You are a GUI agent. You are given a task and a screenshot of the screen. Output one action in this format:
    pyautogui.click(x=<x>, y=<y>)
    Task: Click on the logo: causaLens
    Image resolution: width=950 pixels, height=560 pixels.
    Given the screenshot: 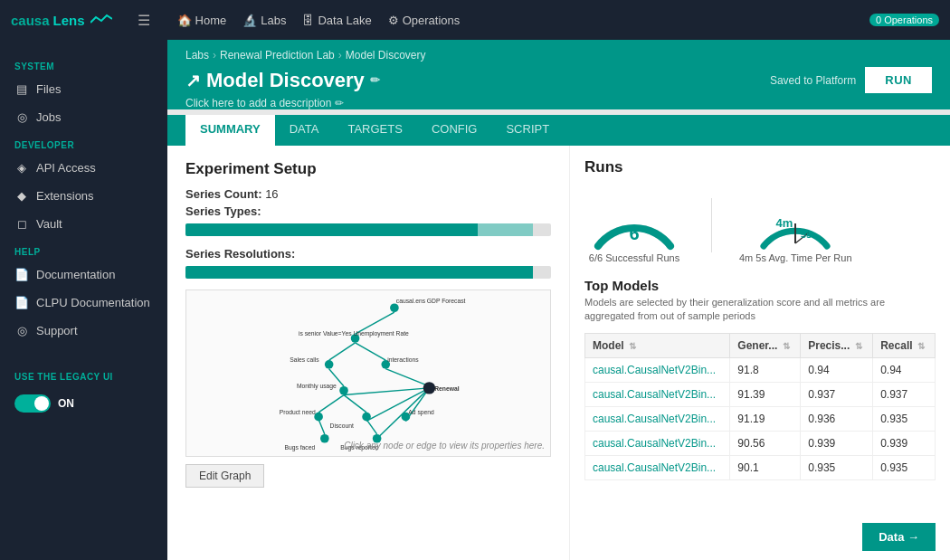 What is the action you would take?
    pyautogui.click(x=62, y=20)
    